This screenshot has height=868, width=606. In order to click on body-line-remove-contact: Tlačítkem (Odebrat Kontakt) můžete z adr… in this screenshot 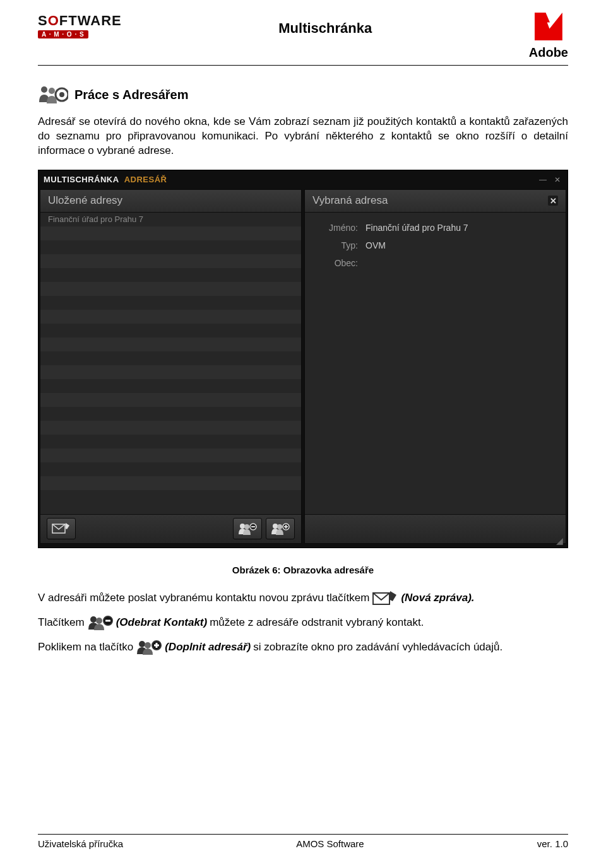, I will do `click(303, 623)`.